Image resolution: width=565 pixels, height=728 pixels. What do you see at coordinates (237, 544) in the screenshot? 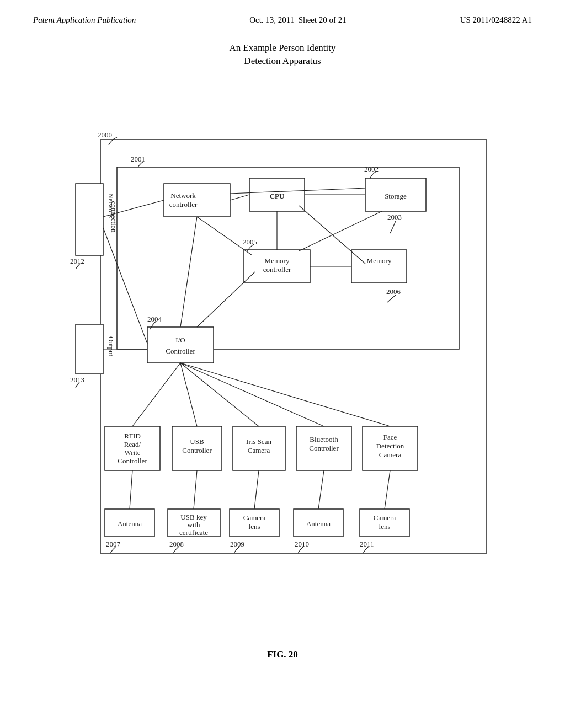
I see `svg-text: 2009` at bounding box center [237, 544].